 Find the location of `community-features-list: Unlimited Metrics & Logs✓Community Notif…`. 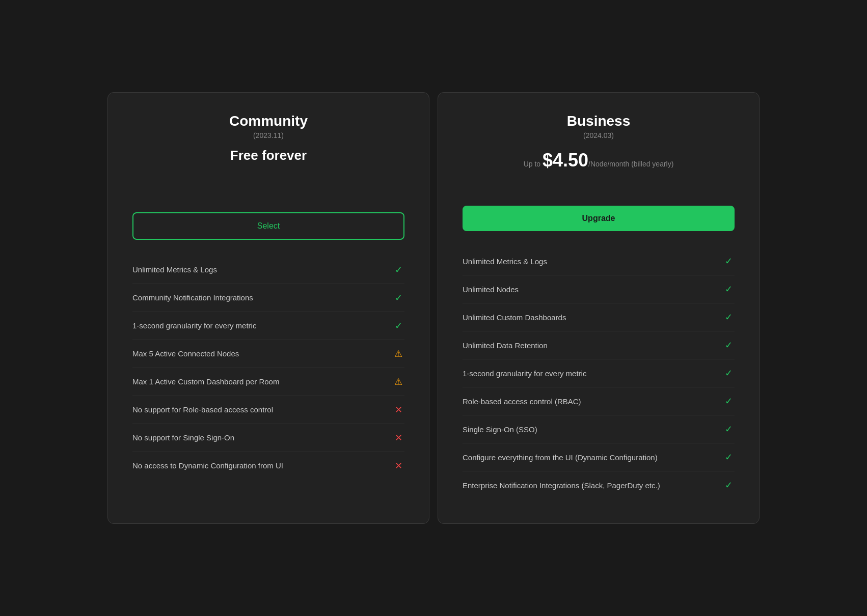

community-features-list: Unlimited Metrics & Logs✓Community Notif… is located at coordinates (268, 368).